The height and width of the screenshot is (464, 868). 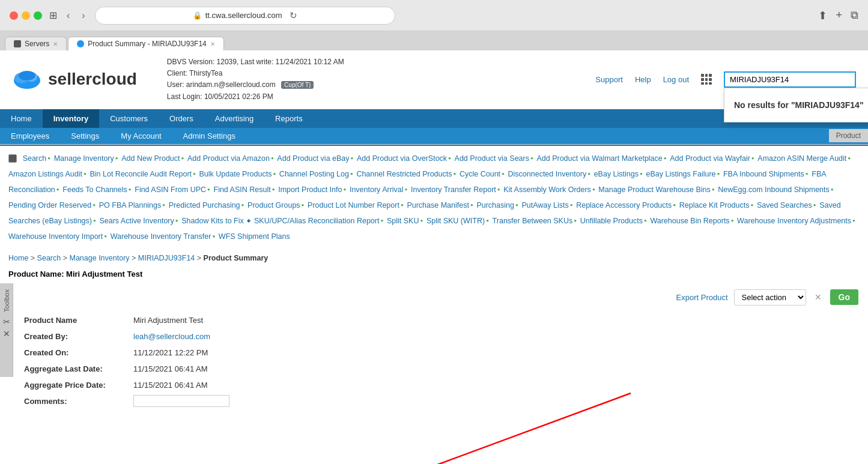 What do you see at coordinates (533, 221) in the screenshot?
I see `inv-link-transfer-between: Transfer Between SKUs` at bounding box center [533, 221].